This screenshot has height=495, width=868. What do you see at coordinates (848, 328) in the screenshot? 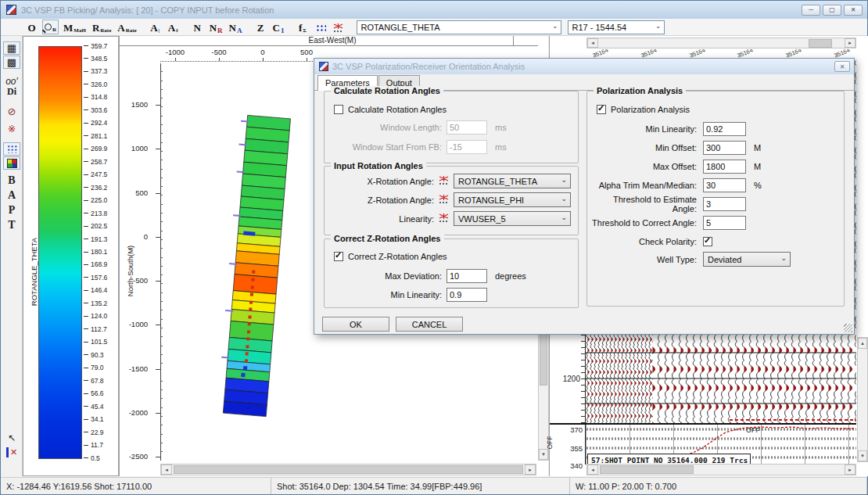
I see `resize-grip` at bounding box center [848, 328].